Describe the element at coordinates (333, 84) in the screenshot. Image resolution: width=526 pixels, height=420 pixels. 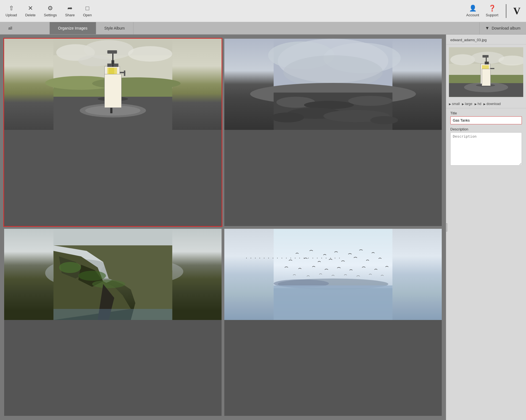
I see `image-rocky` at that location.